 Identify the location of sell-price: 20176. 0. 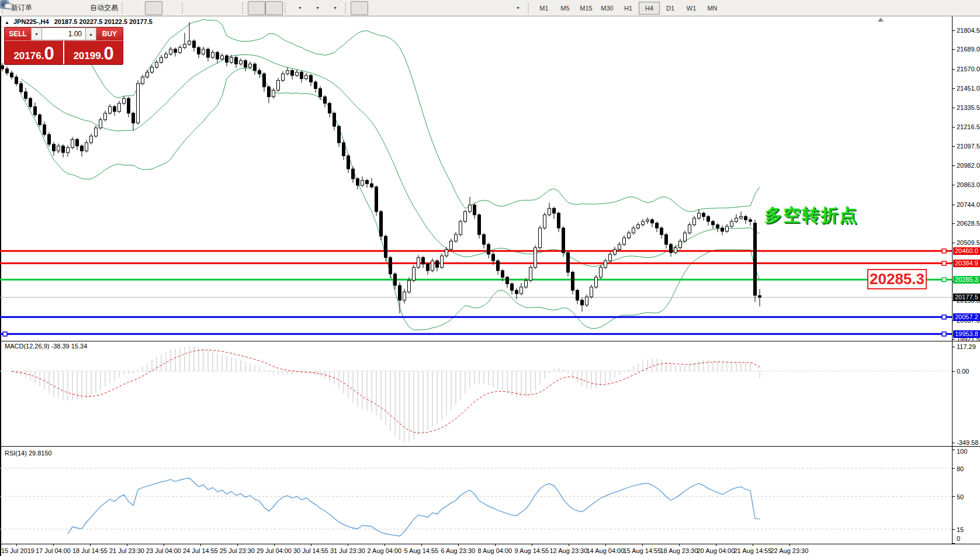
(34, 53).